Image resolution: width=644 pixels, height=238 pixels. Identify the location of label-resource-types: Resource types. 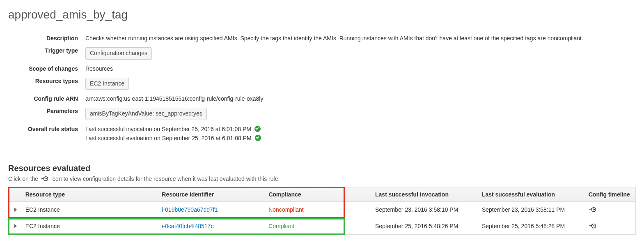
(46, 83).